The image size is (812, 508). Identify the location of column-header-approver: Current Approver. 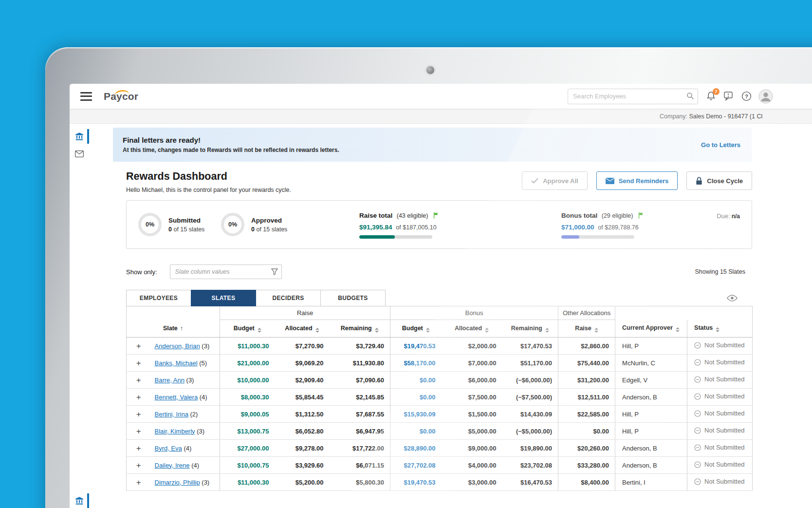
(651, 329).